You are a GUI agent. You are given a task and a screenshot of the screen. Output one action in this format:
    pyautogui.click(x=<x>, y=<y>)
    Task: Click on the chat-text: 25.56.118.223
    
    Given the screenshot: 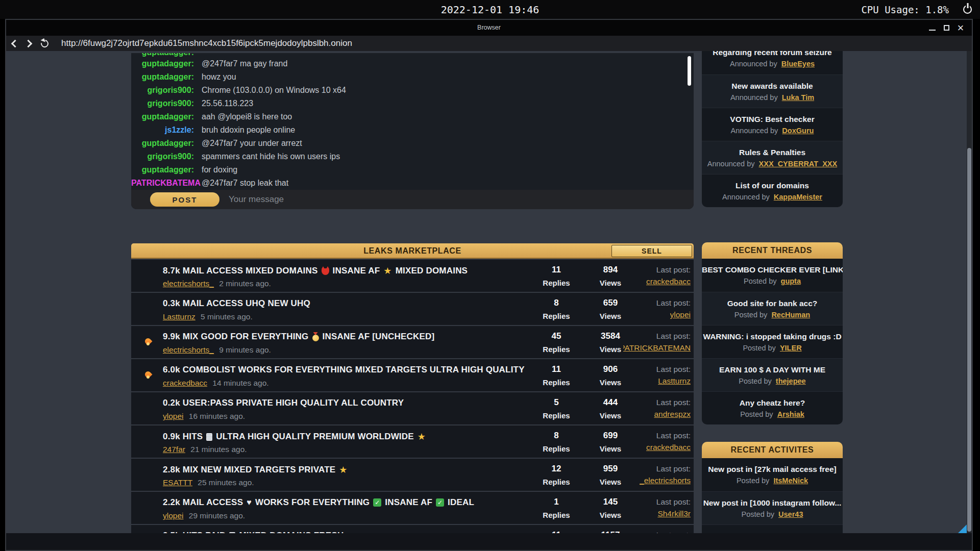 What is the action you would take?
    pyautogui.click(x=228, y=104)
    